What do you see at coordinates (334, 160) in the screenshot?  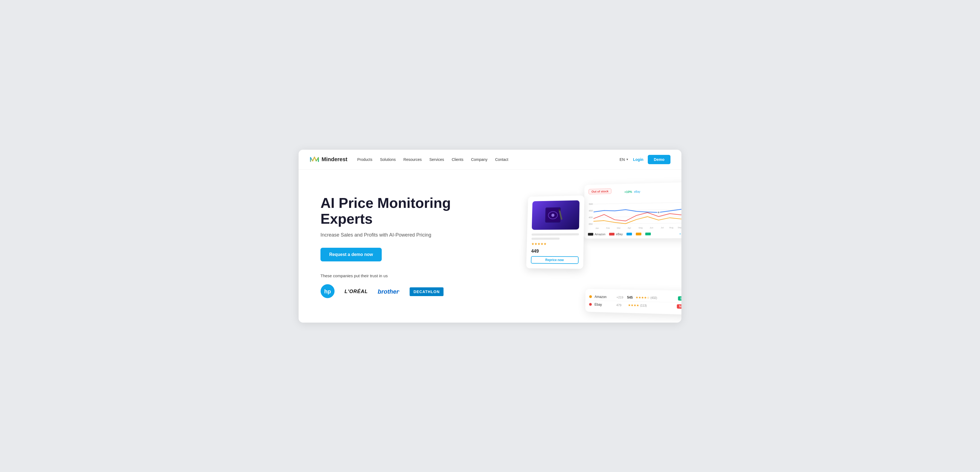 I see `logo-text: Minderest` at bounding box center [334, 160].